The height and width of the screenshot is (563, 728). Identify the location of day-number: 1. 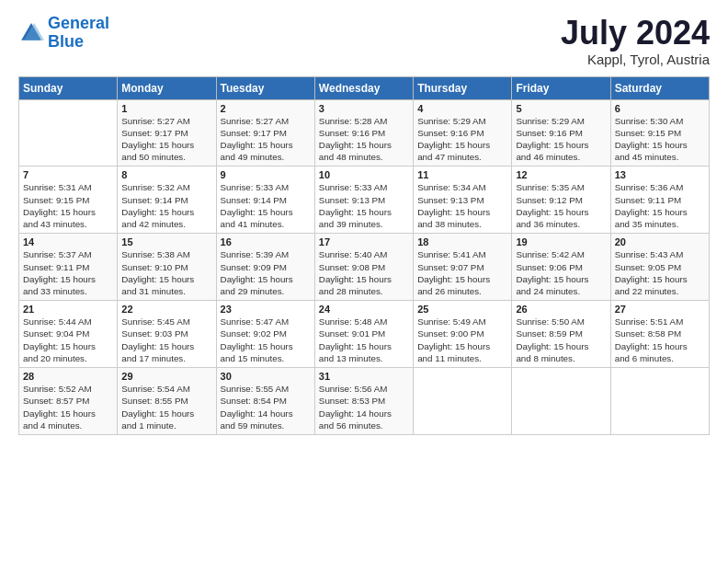
(166, 109).